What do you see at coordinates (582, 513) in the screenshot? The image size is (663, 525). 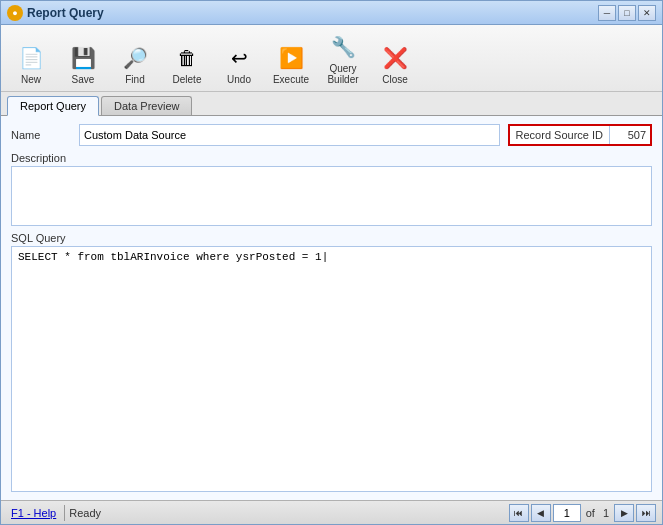 I see `nav-controls: ⏮ ◀ of 1 ▶ ⏭` at bounding box center [582, 513].